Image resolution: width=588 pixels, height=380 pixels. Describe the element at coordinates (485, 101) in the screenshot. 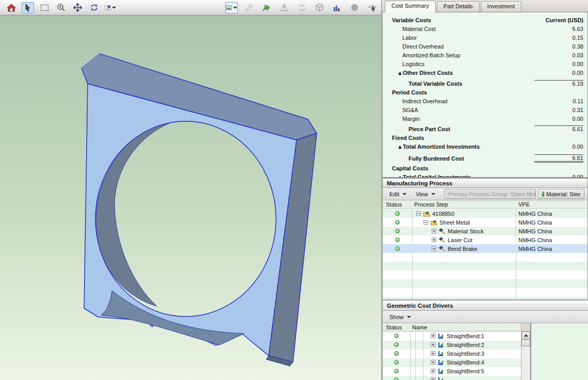

I see `cost-row: Indirect Overhead0.11` at that location.